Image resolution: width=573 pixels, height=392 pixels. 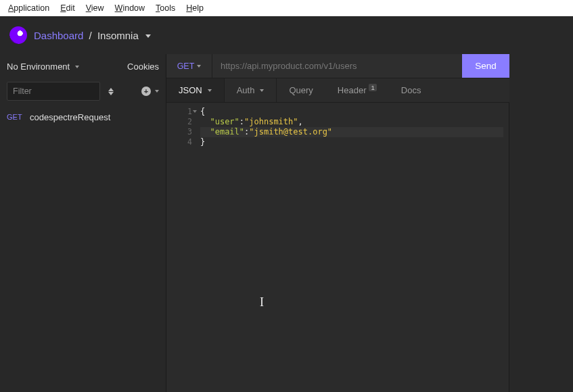 I want to click on url-input: https://api.myproduct.com/v1/users, so click(x=337, y=66).